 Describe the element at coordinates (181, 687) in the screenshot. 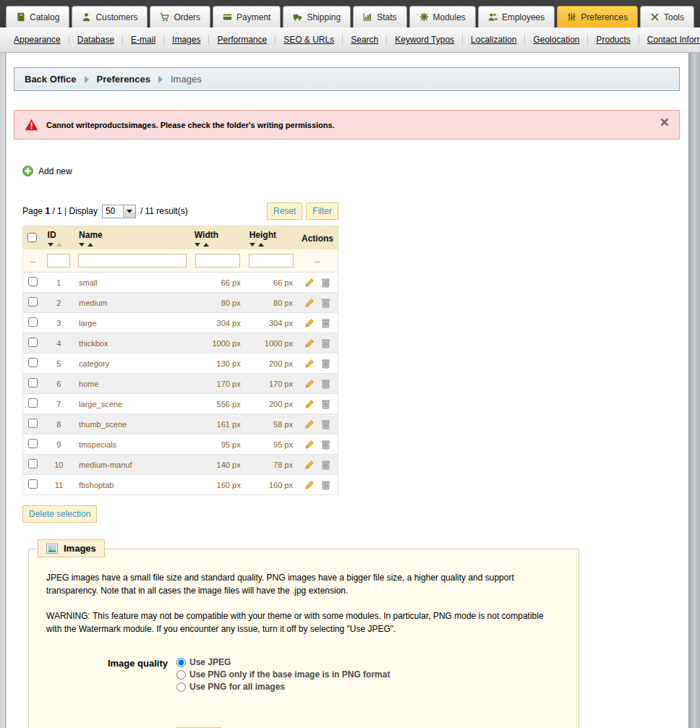

I see `radio-use-png-all-input` at that location.